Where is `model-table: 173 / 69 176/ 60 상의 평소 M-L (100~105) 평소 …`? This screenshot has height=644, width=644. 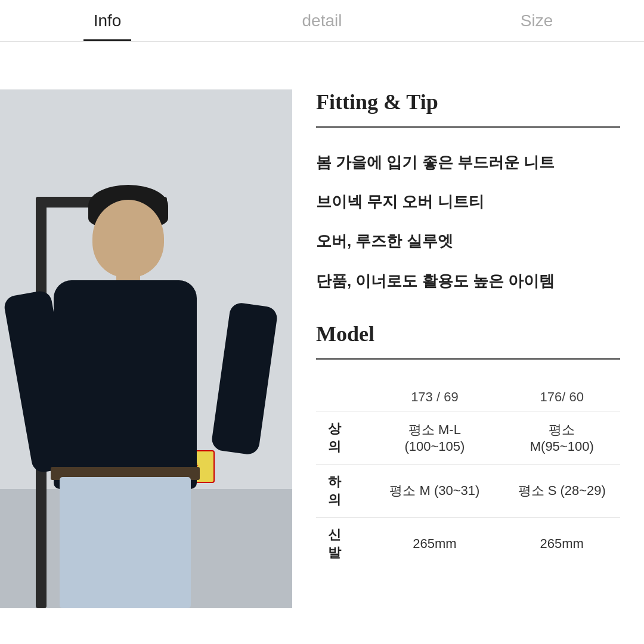
model-table: 173 / 69 176/ 60 상의 평소 M-L (100~105) 평소 … is located at coordinates (468, 477).